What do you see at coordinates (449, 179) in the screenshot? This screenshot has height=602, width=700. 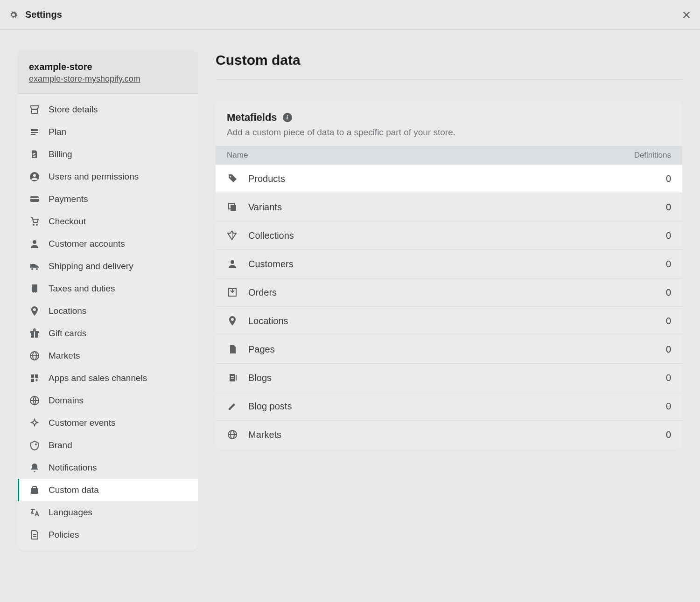 I see `metafield-row-products: Products0` at bounding box center [449, 179].